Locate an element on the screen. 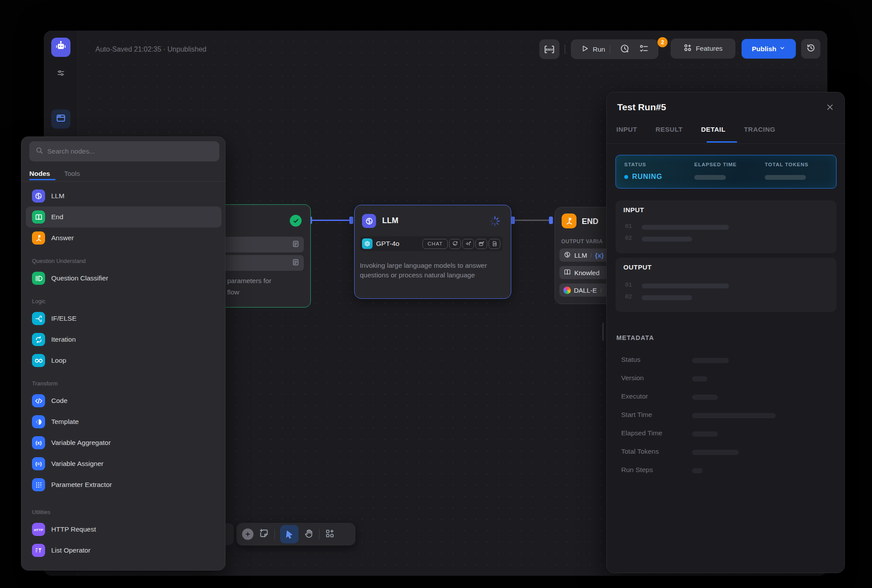  document-capability-icon is located at coordinates (495, 244).